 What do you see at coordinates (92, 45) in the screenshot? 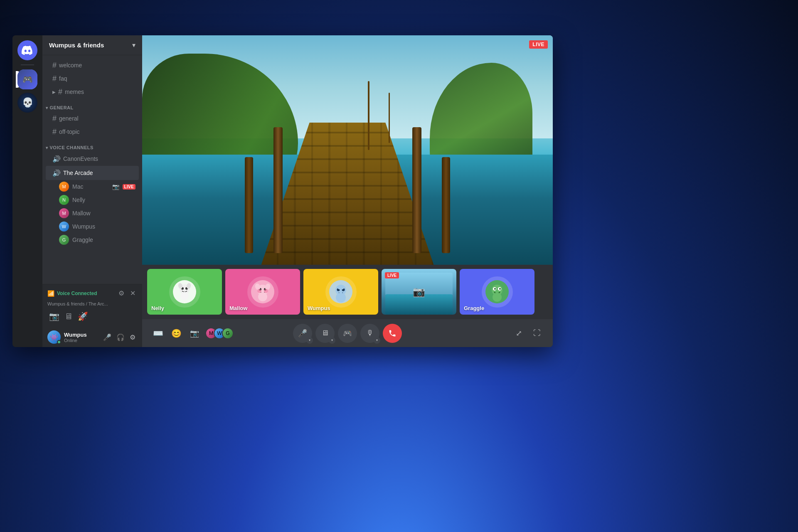
I see `server-header: Wumpus & friends ▾` at bounding box center [92, 45].